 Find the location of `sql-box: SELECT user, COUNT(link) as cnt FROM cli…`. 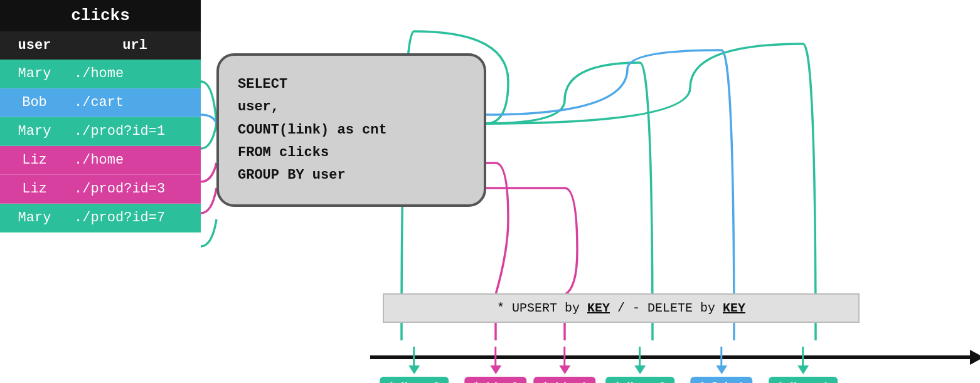

sql-box: SELECT user, COUNT(link) as cnt FROM cli… is located at coordinates (351, 130).